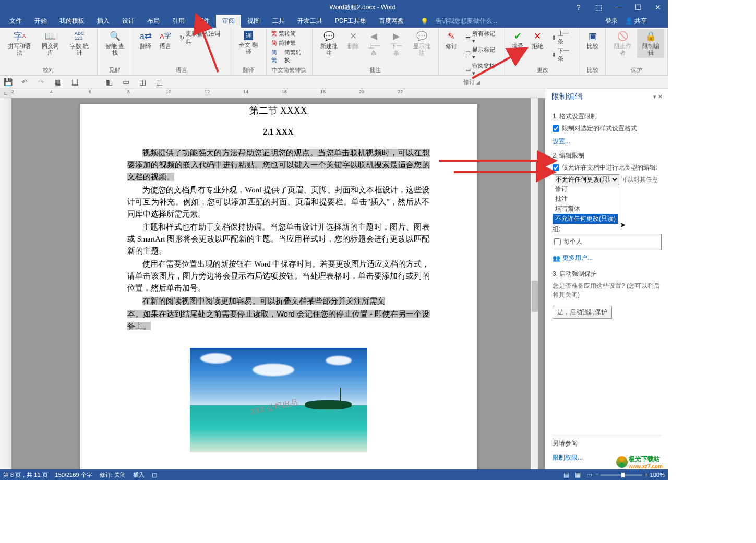 The width and height of the screenshot is (756, 543). What do you see at coordinates (651, 44) in the screenshot?
I see `restrict-editing-button: 🔒限制编辑` at bounding box center [651, 44].